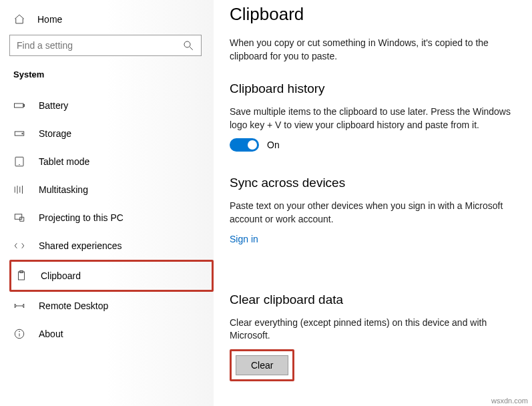 This screenshot has width=532, height=406. What do you see at coordinates (99, 45) in the screenshot?
I see `search-input` at bounding box center [99, 45].